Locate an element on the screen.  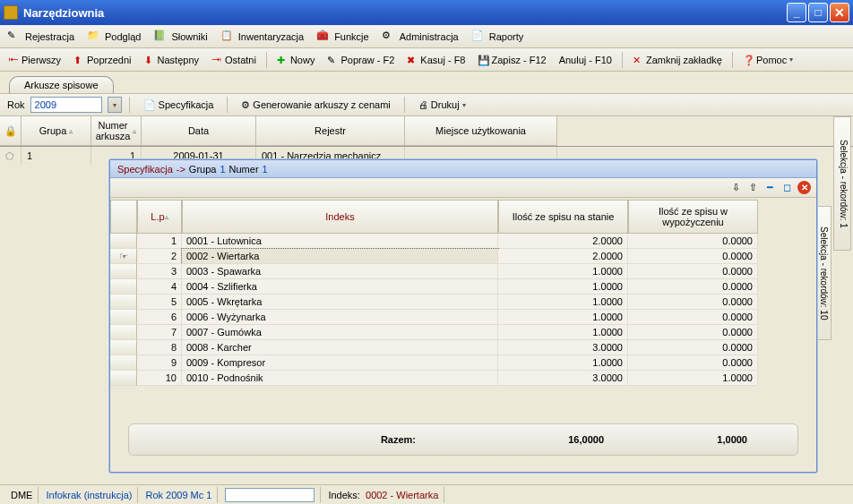
cell-stan: 3.0000 is located at coordinates (563, 347).